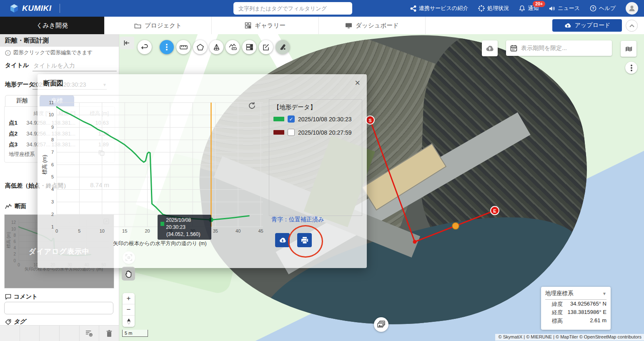 Image resolution: width=644 pixels, height=341 pixels. Describe the element at coordinates (372, 25) in the screenshot. I see `tab-dashboard: ダッシュボード` at that location.